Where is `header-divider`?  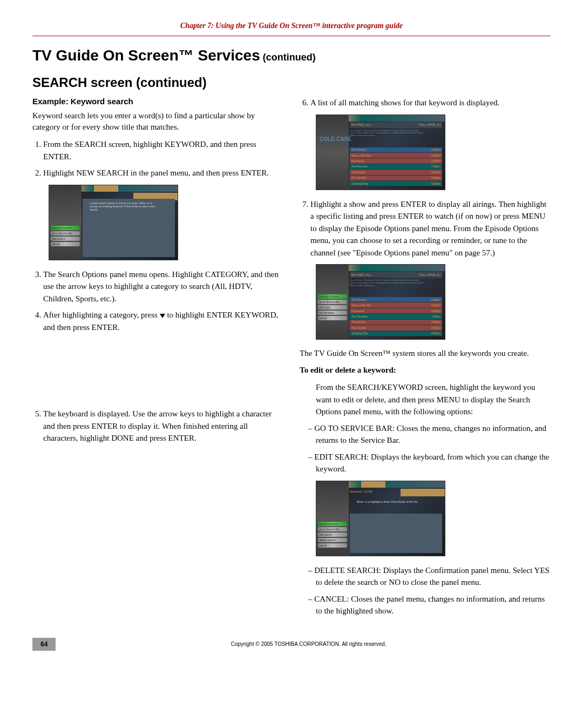
header-divider is located at coordinates (292, 36).